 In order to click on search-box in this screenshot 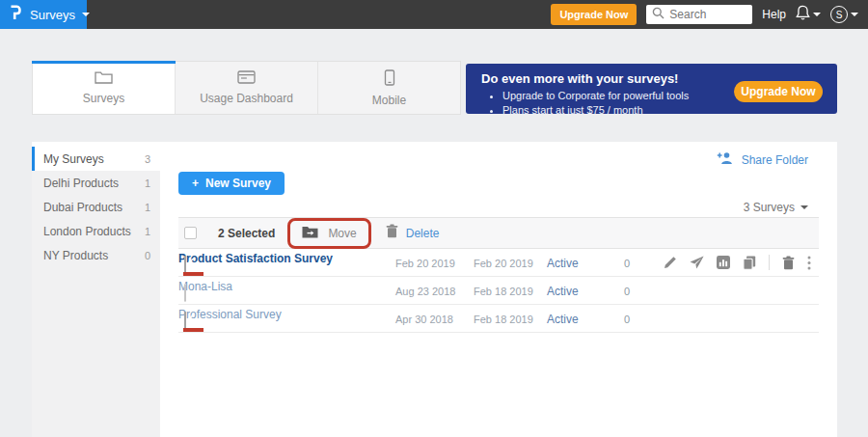, I will do `click(699, 14)`.